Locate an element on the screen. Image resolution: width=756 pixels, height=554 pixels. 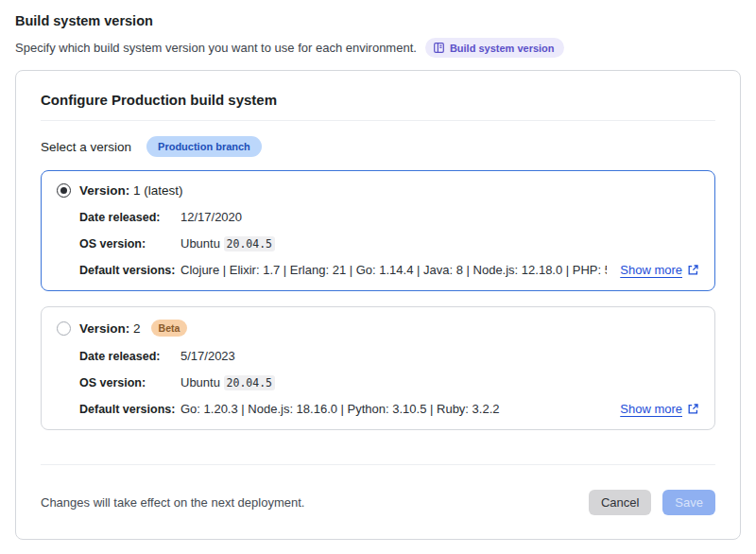
page-description-row: Specify which build system version you w… is located at coordinates (378, 47).